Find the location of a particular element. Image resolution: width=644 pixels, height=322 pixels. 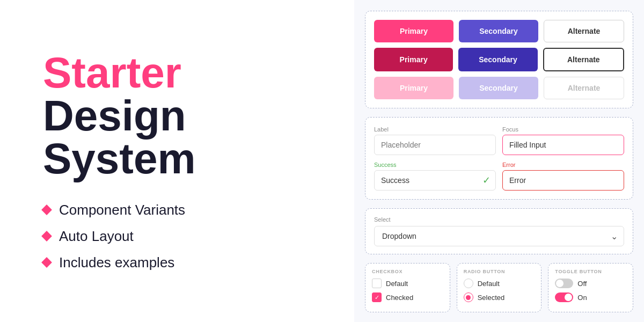

checkbox-item-default: Default is located at coordinates (408, 283).